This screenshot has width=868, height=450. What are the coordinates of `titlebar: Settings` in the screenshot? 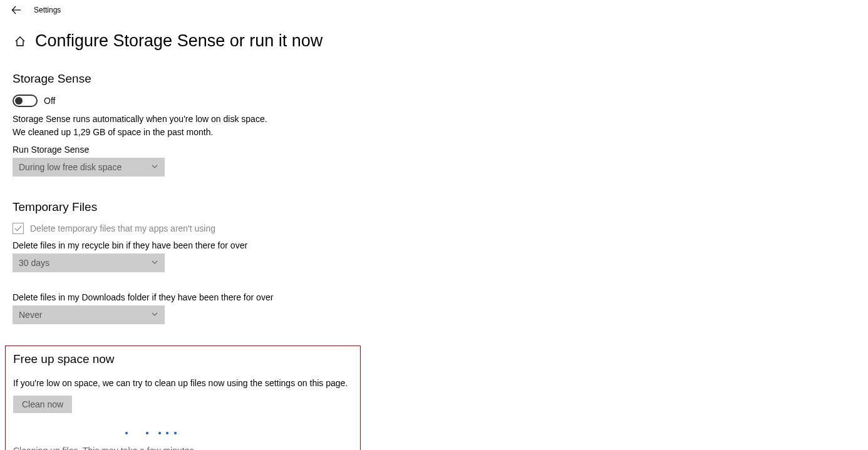 It's located at (434, 10).